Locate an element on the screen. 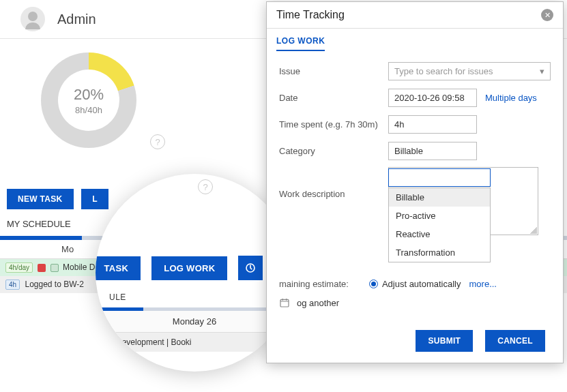  log-work-button: LOG WORK is located at coordinates (190, 269).